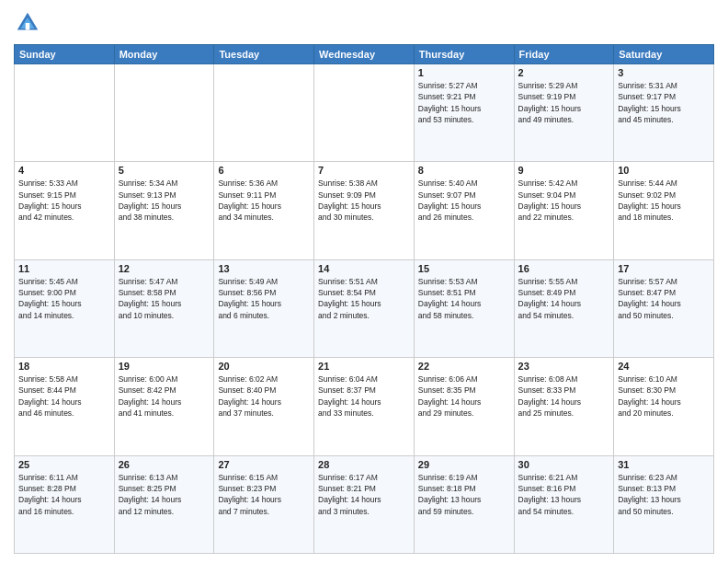 Image resolution: width=728 pixels, height=563 pixels. I want to click on day-info: Sunrise: 5:45 AM Sunset: 9:00 PM Dayligh…, so click(64, 298).